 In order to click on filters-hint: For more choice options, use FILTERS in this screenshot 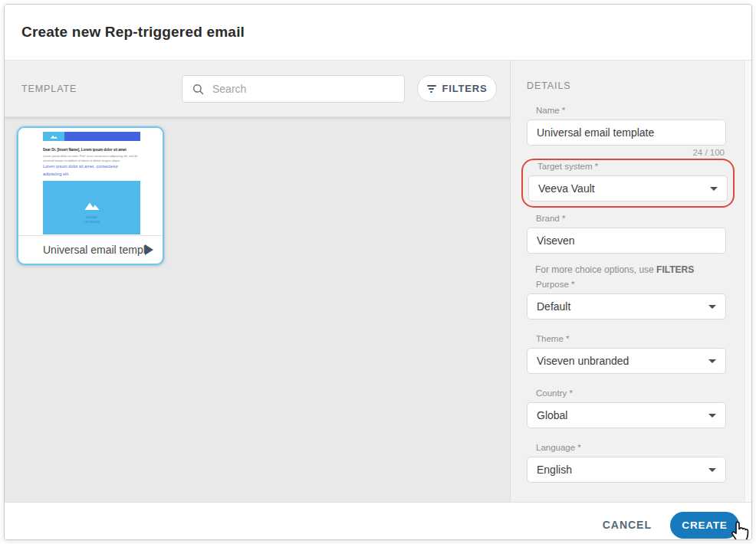, I will do `click(635, 270)`.